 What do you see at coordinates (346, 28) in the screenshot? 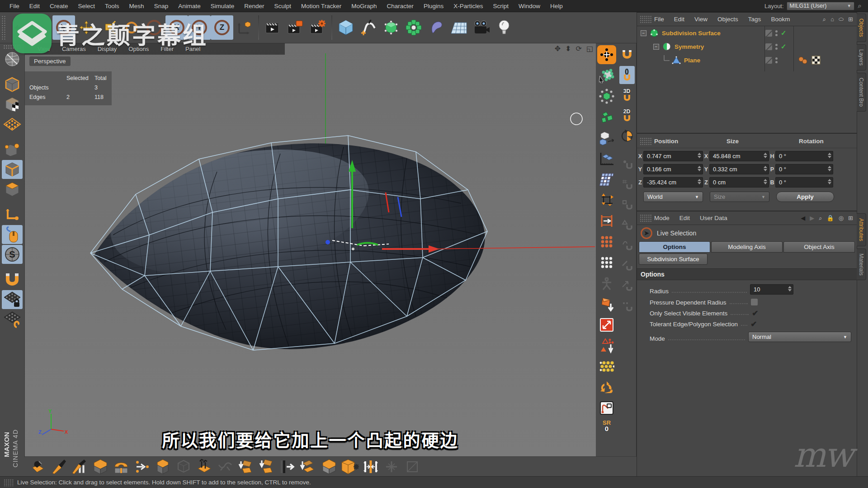
I see `add-cube-object-button` at bounding box center [346, 28].